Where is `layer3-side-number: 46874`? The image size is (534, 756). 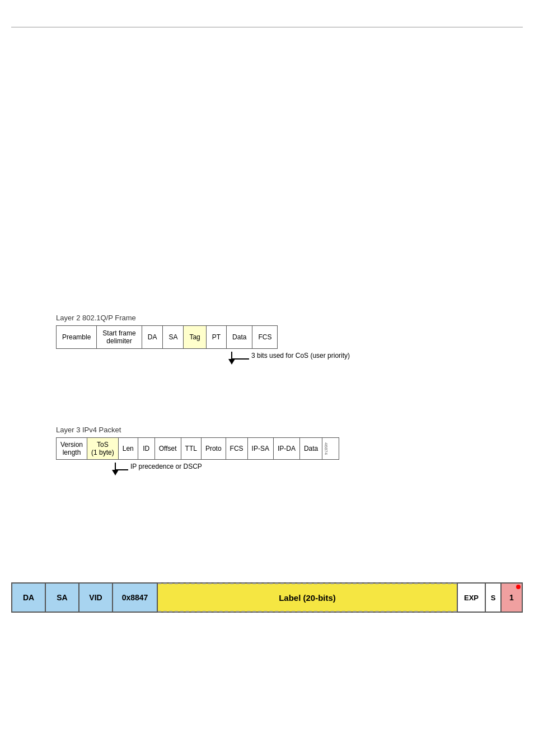
layer3-side-number: 46874 is located at coordinates (326, 449).